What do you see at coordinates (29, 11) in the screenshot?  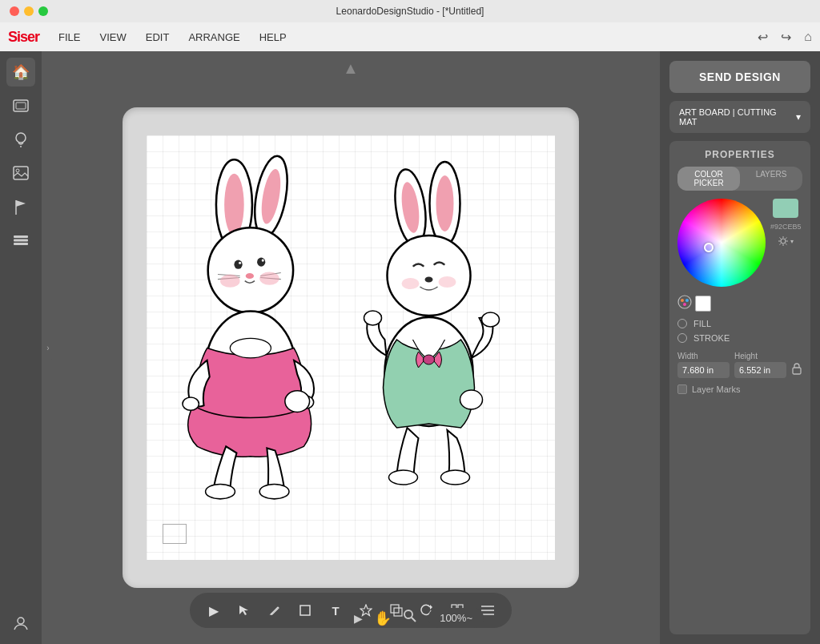 I see `traffic-lights` at bounding box center [29, 11].